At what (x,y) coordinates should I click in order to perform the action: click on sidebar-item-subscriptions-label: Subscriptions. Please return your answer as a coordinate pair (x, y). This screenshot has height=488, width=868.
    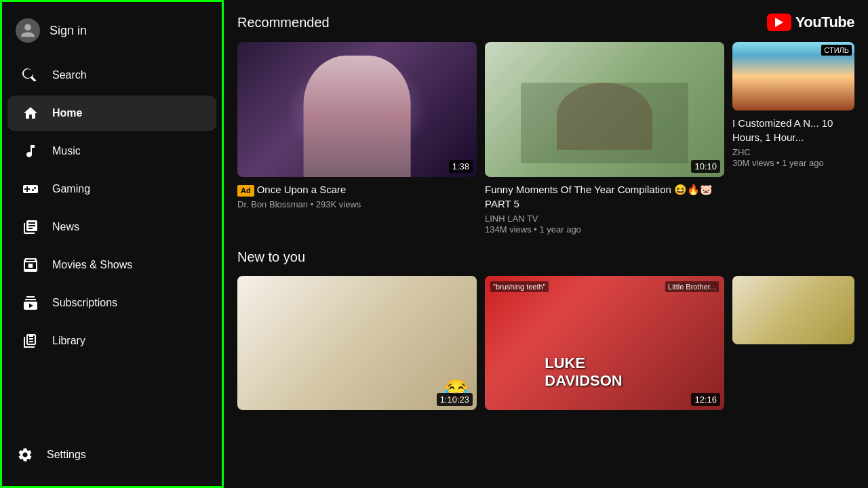
    Looking at the image, I should click on (85, 303).